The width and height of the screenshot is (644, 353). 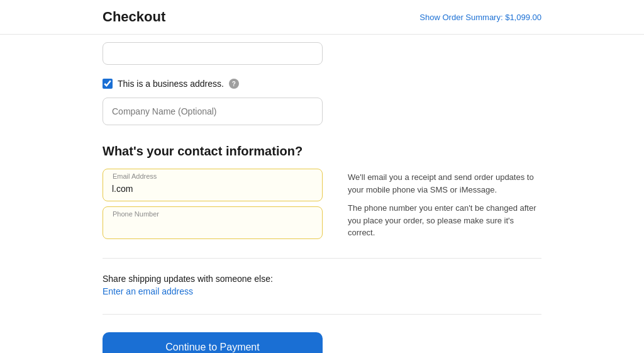 What do you see at coordinates (148, 291) in the screenshot?
I see `enter-email-link: Enter an email address` at bounding box center [148, 291].